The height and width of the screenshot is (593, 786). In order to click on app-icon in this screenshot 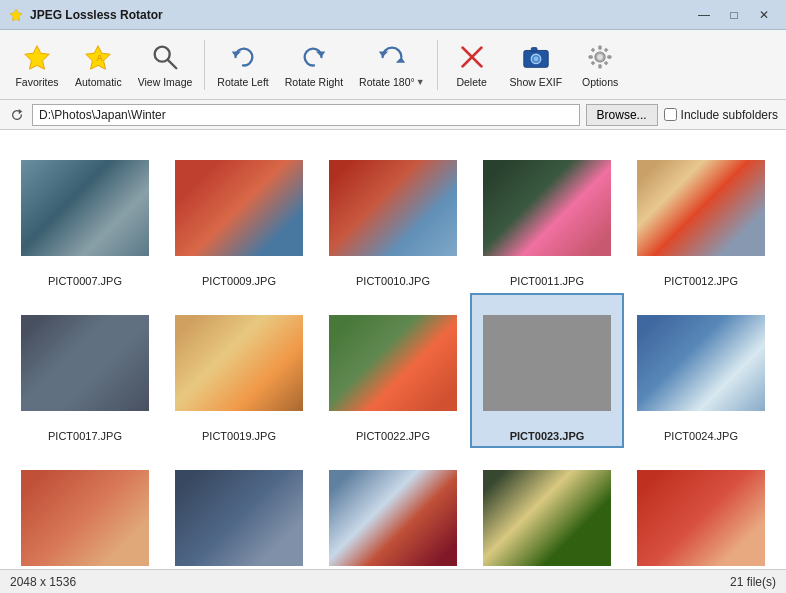, I will do `click(16, 15)`.